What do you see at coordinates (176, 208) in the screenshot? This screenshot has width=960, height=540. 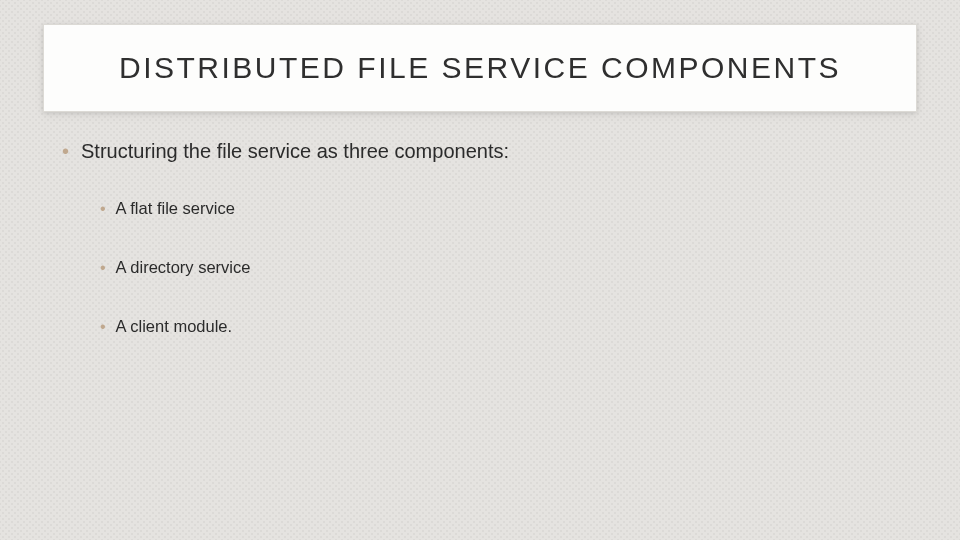 I see `bullet-text: A flat file service` at bounding box center [176, 208].